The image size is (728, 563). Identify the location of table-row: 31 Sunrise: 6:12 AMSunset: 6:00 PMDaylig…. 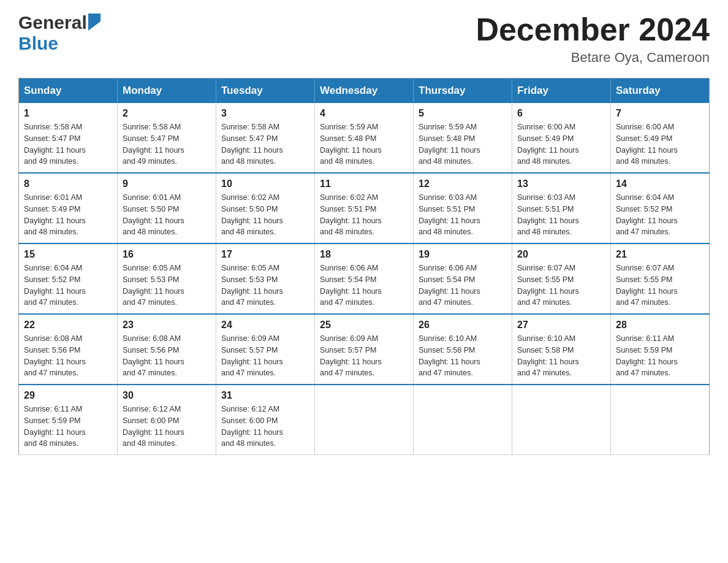
(266, 419).